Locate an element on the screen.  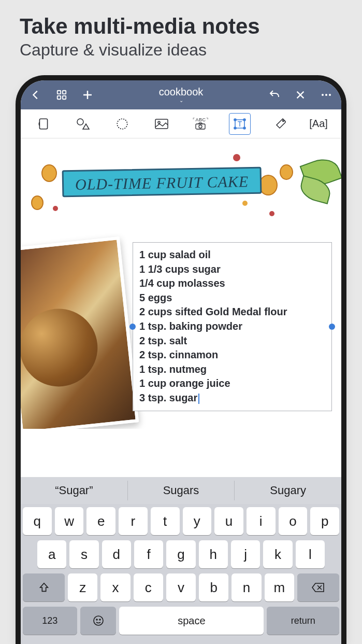
key-f: f is located at coordinates (149, 554).